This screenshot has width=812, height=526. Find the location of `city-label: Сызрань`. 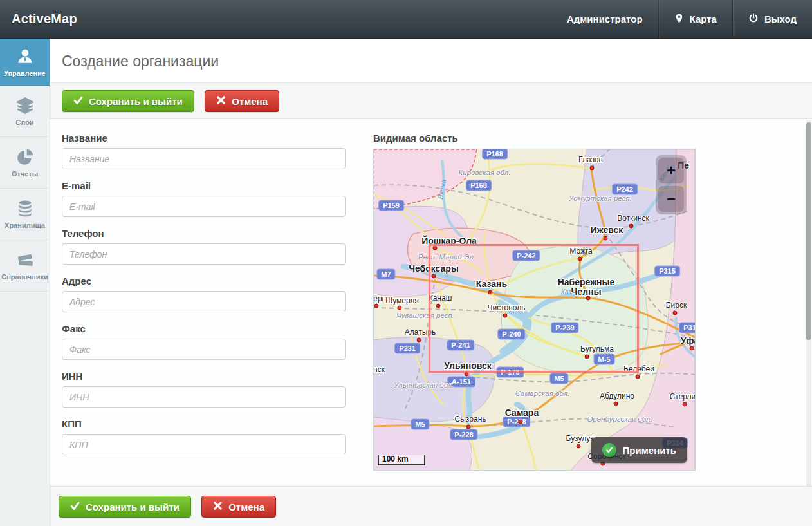

city-label: Сызрань is located at coordinates (470, 419).